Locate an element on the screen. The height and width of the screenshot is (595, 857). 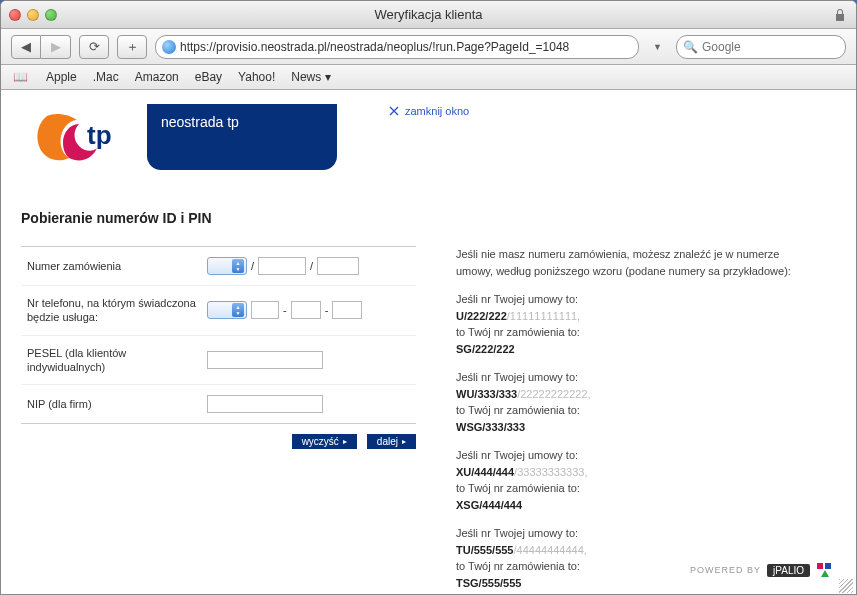
order-part-1-input is located at coordinates (282, 266).